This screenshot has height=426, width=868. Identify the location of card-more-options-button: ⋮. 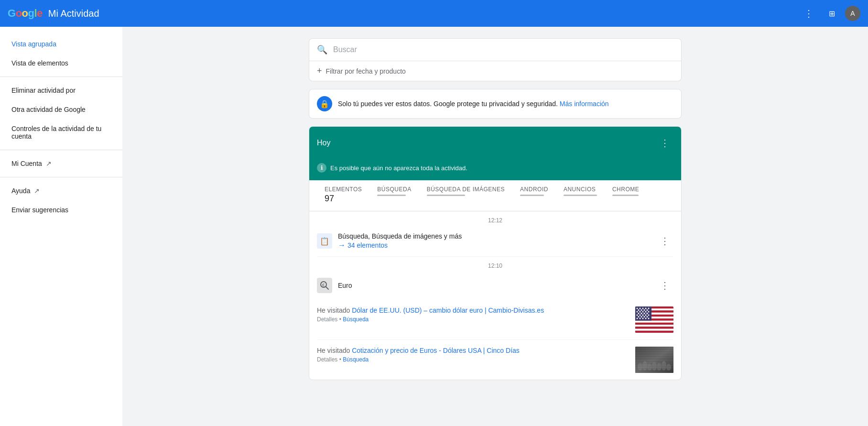
(665, 143).